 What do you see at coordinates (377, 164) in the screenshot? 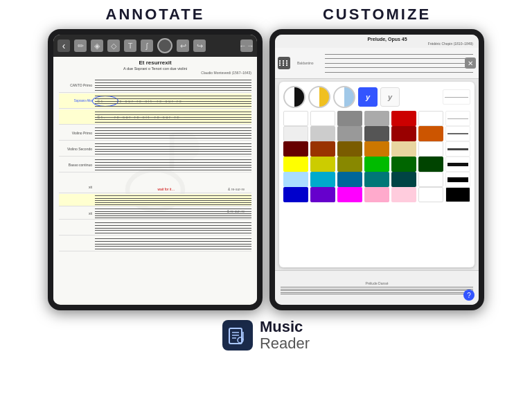
I see `color-green` at bounding box center [377, 164].